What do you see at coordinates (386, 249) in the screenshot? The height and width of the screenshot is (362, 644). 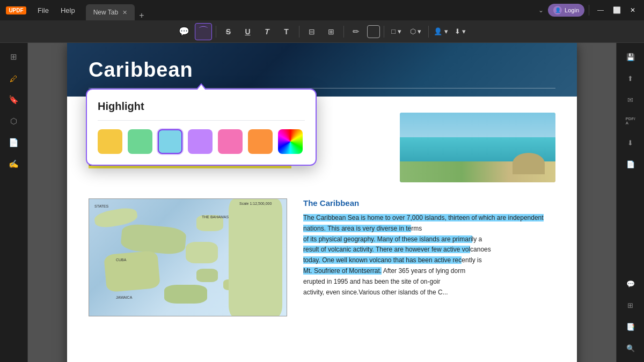 I see `highlighted-text-3: result of volcanic activity. There are h…` at bounding box center [386, 249].